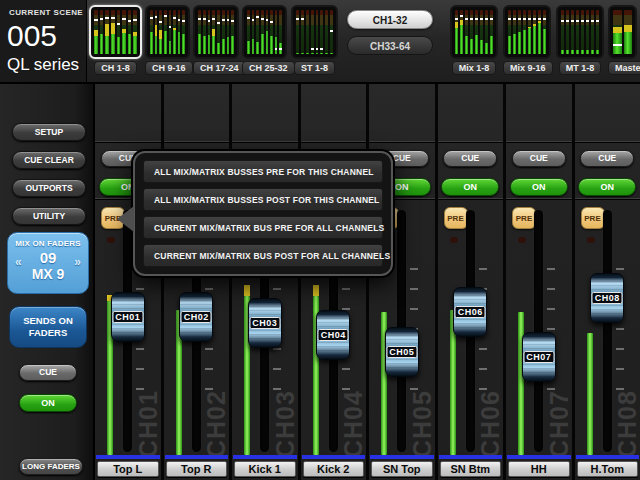  Describe the element at coordinates (265, 469) in the screenshot. I see `channel-name-button: Kick 1` at that location.